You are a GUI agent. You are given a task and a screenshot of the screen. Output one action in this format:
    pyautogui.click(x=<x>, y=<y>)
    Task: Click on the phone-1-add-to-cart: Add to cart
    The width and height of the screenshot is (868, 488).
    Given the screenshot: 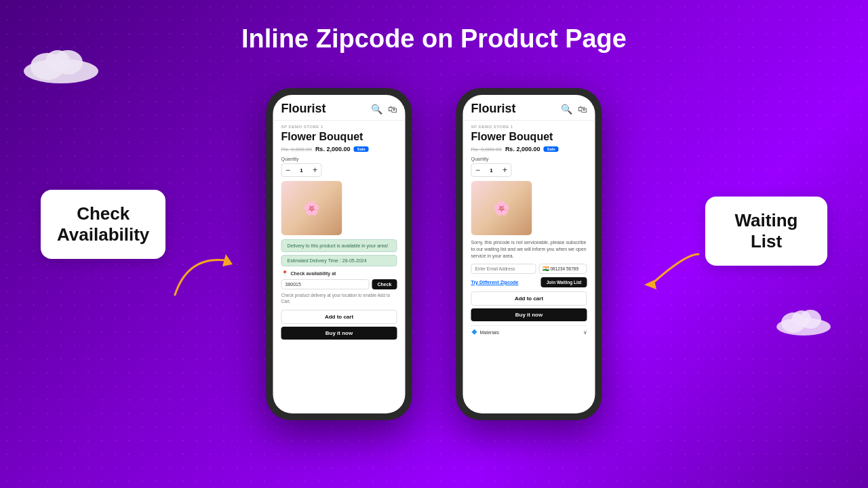 What is the action you would take?
    pyautogui.click(x=339, y=317)
    